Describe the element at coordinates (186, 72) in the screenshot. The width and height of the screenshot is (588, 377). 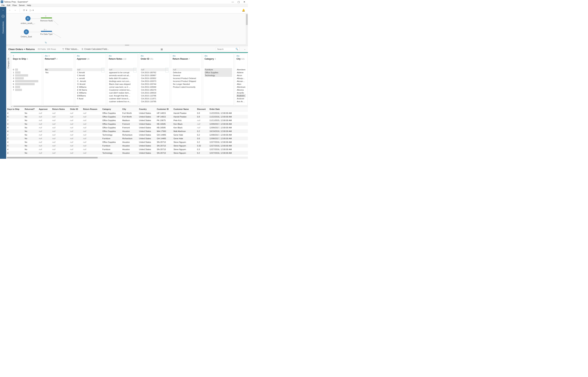
I see `value-item: Defective` at that location.